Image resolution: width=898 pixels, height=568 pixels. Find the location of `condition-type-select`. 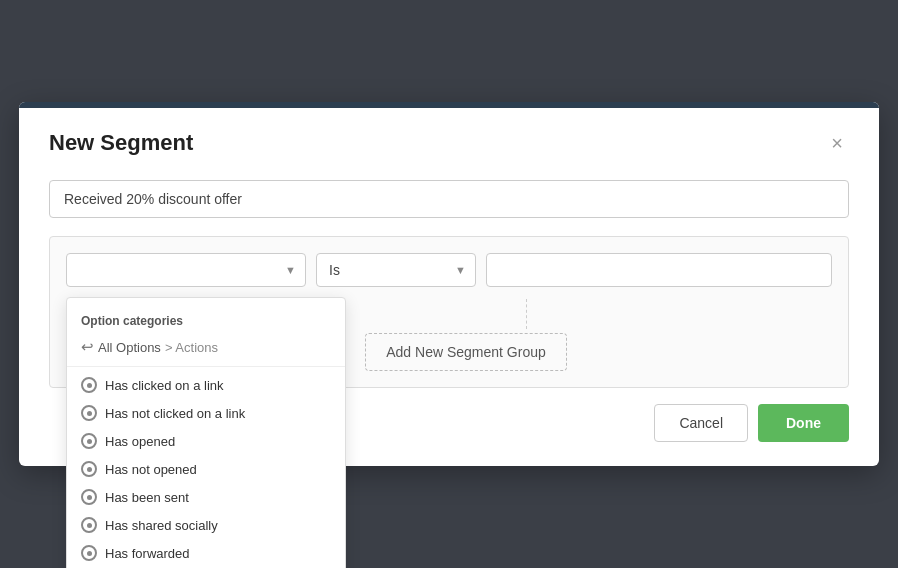

condition-type-select is located at coordinates (186, 270).